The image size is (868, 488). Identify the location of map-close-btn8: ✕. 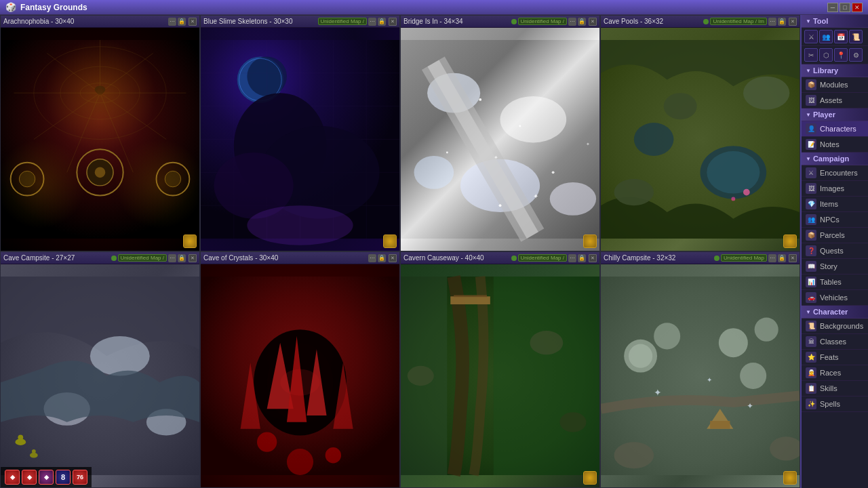
(793, 258).